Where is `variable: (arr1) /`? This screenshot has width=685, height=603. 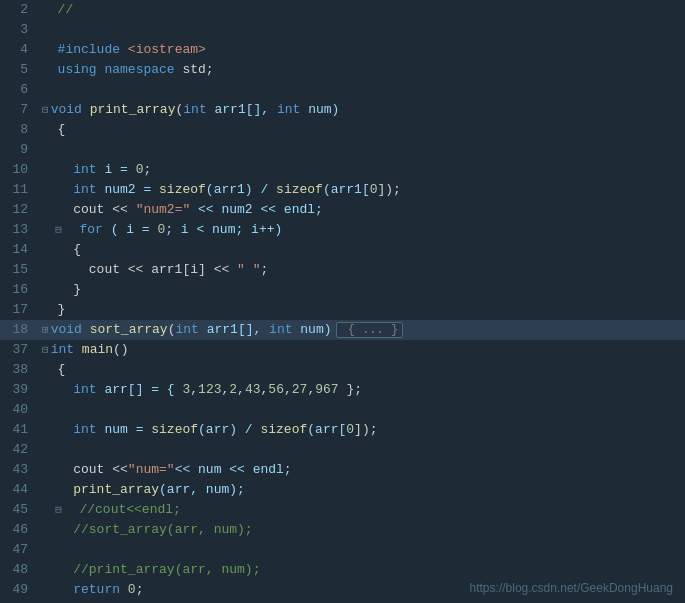 variable: (arr1) / is located at coordinates (241, 190).